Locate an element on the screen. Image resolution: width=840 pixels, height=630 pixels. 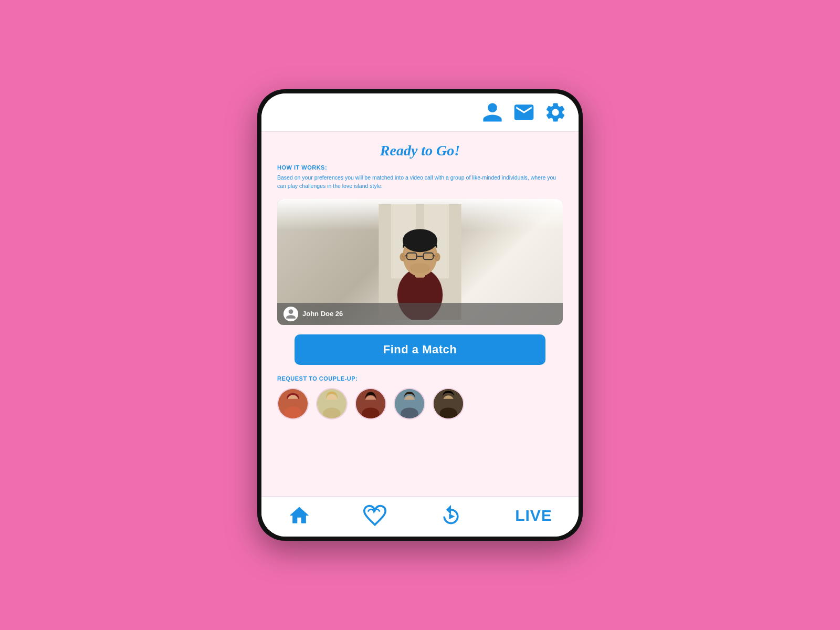
replay-icon is located at coordinates (451, 516).